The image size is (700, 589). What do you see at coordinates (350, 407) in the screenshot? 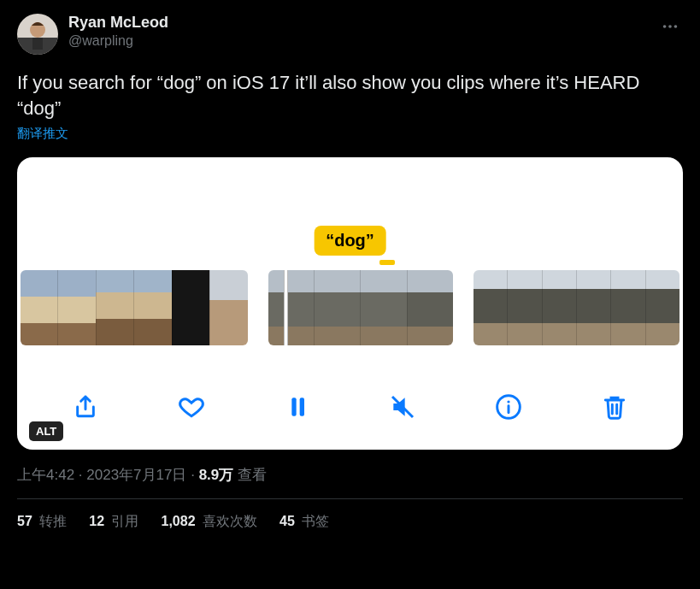
I see `media-controls` at bounding box center [350, 407].